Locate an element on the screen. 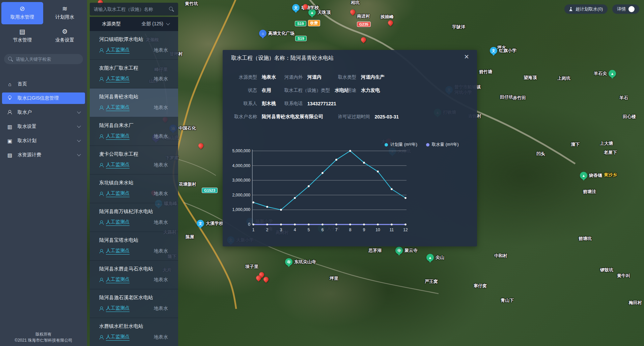 This screenshot has height=346, width=644. filter-value: 全部 (125) is located at coordinates (152, 24).